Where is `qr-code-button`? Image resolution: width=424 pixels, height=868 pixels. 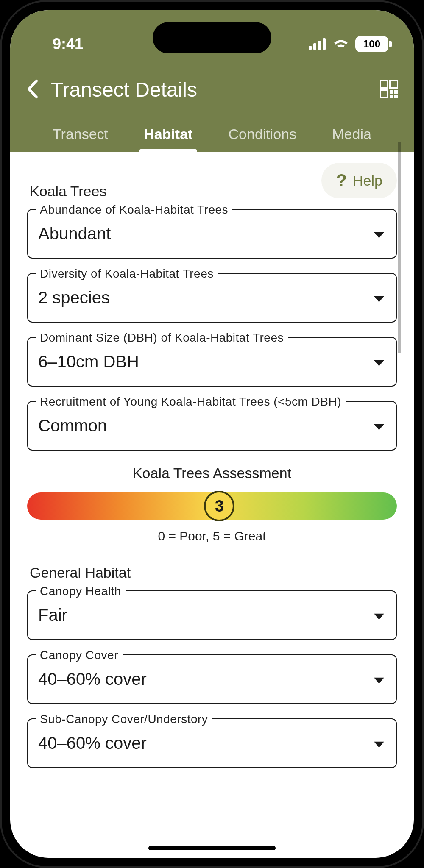 qr-code-button is located at coordinates (389, 90).